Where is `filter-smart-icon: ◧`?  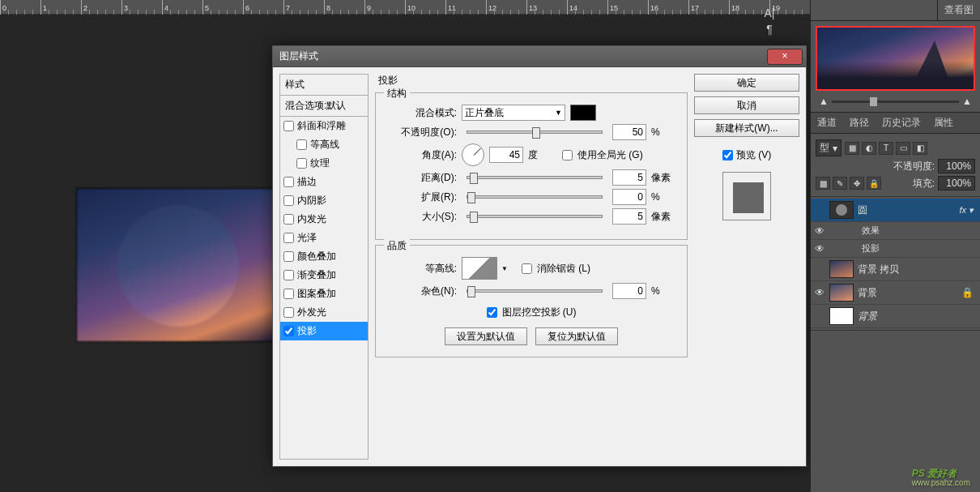
filter-smart-icon: ◧ is located at coordinates (920, 148).